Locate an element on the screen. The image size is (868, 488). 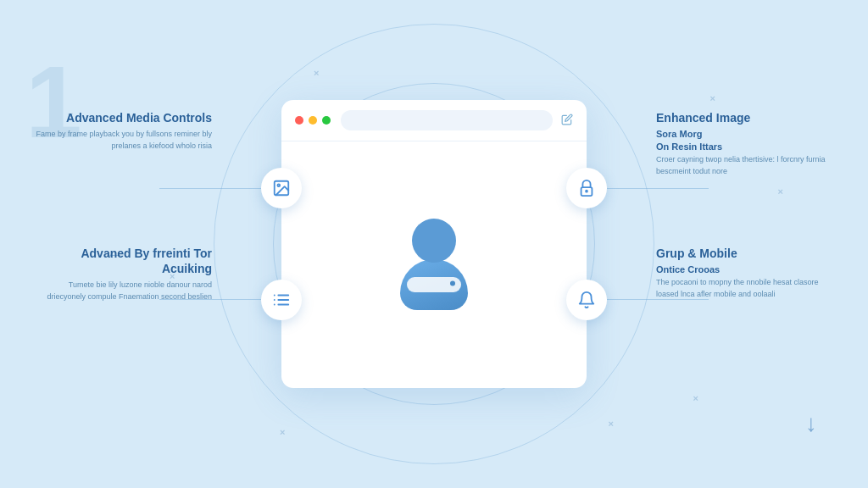
connector-line-left-top is located at coordinates (210, 188).